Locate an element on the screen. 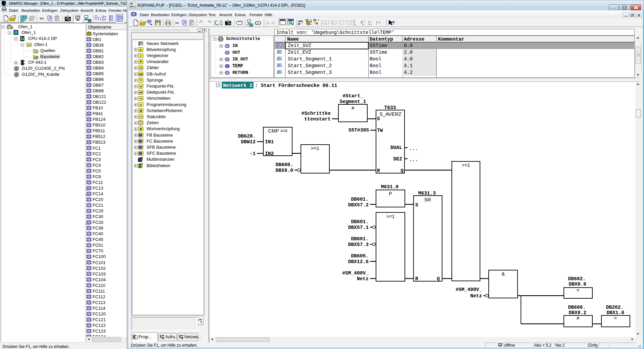 The height and width of the screenshot is (349, 644). svg-text: ±R is located at coordinates (141, 93).